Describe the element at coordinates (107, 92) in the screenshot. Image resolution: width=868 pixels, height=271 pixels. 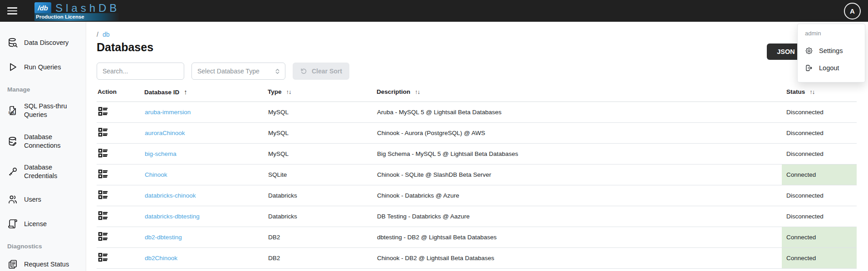
I see `column-label: Action` at that location.